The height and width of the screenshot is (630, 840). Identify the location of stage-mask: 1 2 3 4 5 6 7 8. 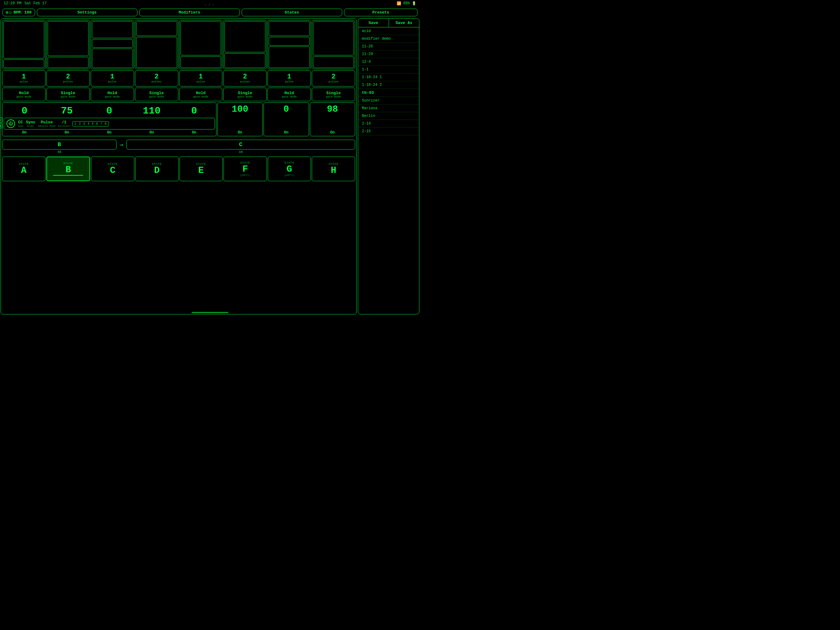
(90, 124).